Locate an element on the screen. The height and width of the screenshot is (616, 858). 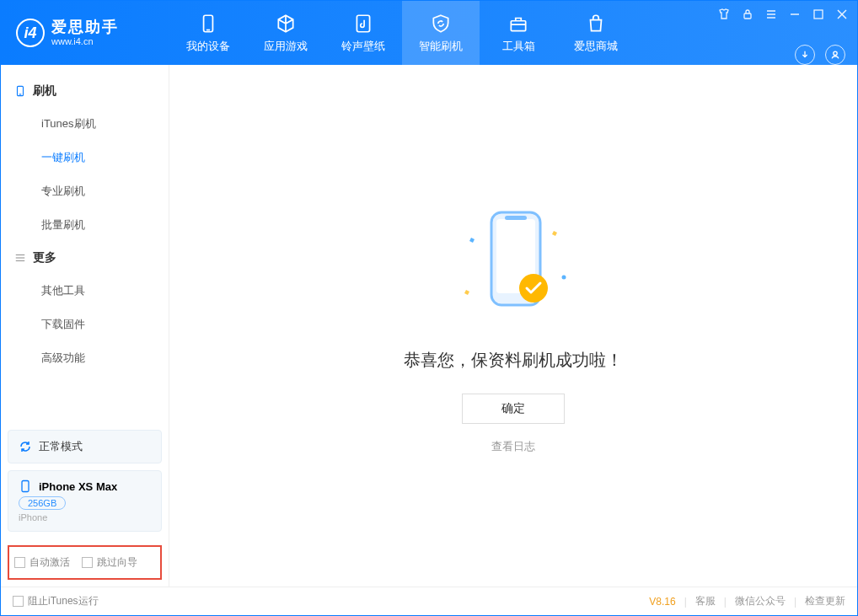
nav-label: 应用游戏 is located at coordinates (286, 46).